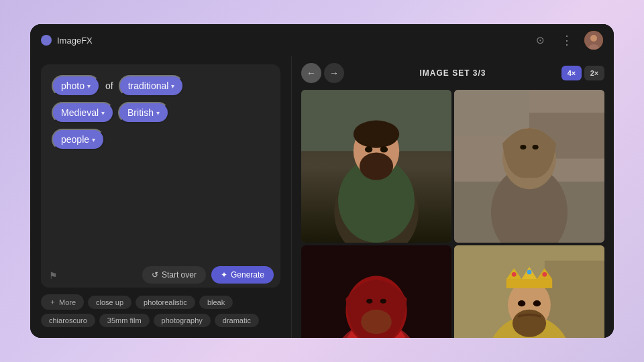 Image resolution: width=644 pixels, height=362 pixels. Describe the element at coordinates (376, 292) in the screenshot. I see `image-3-content` at that location.